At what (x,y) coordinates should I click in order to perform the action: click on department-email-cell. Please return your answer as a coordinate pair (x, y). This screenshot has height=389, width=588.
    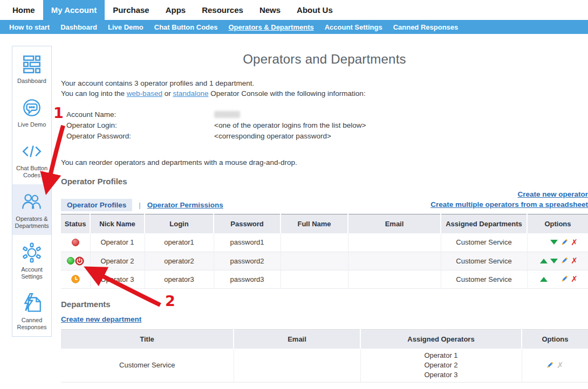
    Looking at the image, I should click on (297, 365).